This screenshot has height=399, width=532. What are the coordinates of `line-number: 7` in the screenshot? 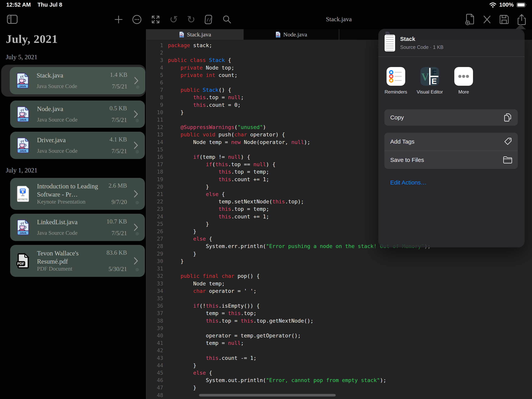 It's located at (157, 90).